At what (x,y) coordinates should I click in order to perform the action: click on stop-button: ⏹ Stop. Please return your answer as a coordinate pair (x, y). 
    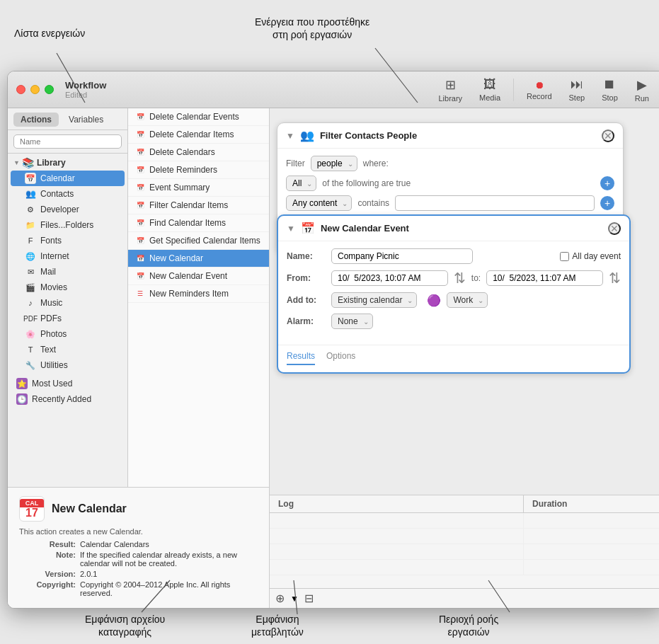
    Looking at the image, I should click on (610, 89).